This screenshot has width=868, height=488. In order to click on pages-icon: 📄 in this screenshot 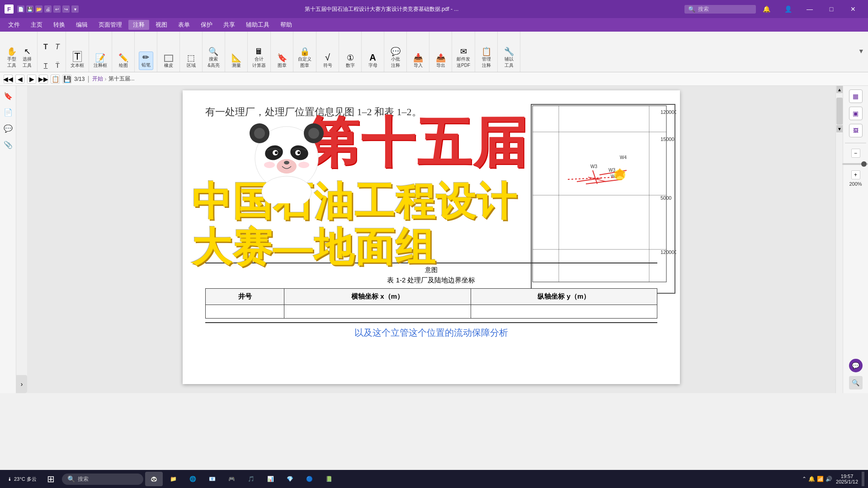, I will do `click(8, 112)`.